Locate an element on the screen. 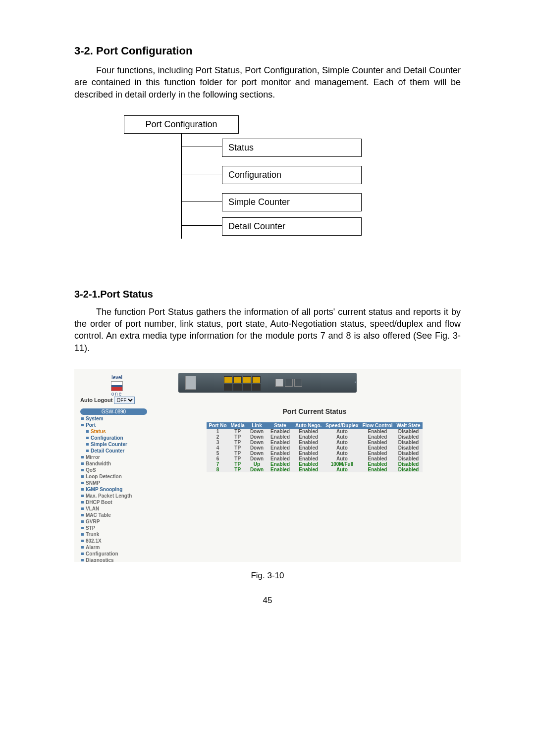 This screenshot has height=756, width=535. table-cell: 3 is located at coordinates (217, 443).